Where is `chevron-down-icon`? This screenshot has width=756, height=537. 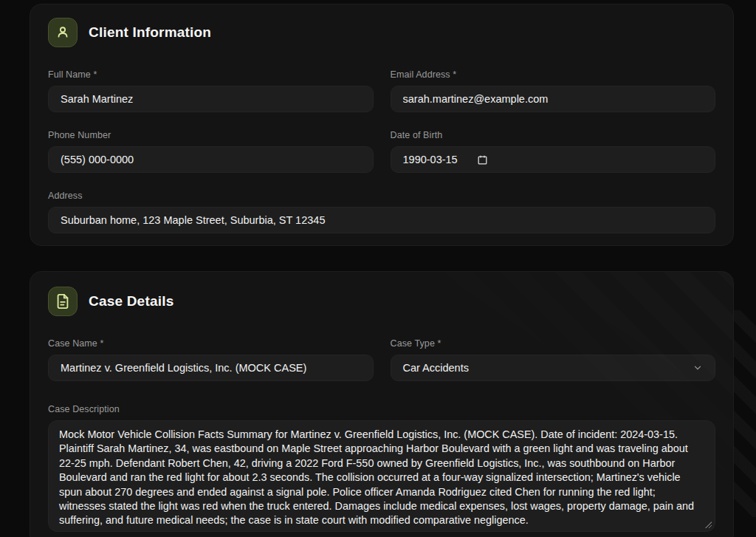 chevron-down-icon is located at coordinates (698, 368).